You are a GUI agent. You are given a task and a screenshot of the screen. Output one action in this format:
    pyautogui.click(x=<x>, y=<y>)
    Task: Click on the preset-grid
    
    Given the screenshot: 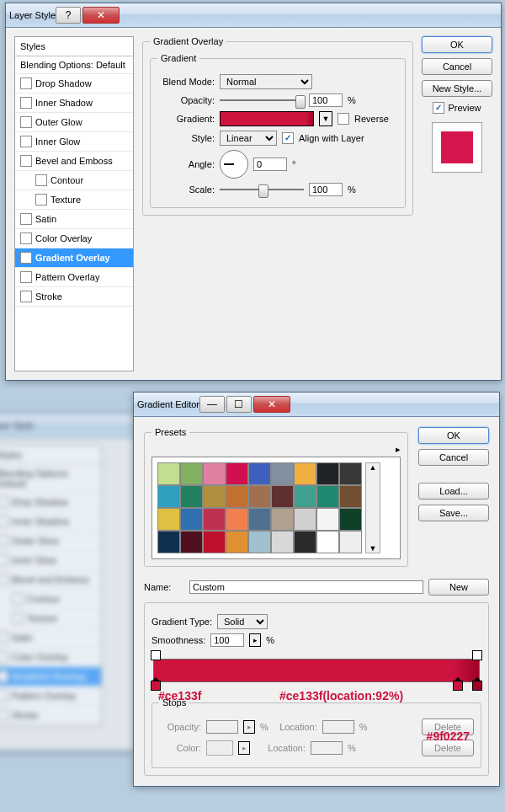 What is the action you would take?
    pyautogui.click(x=259, y=508)
    